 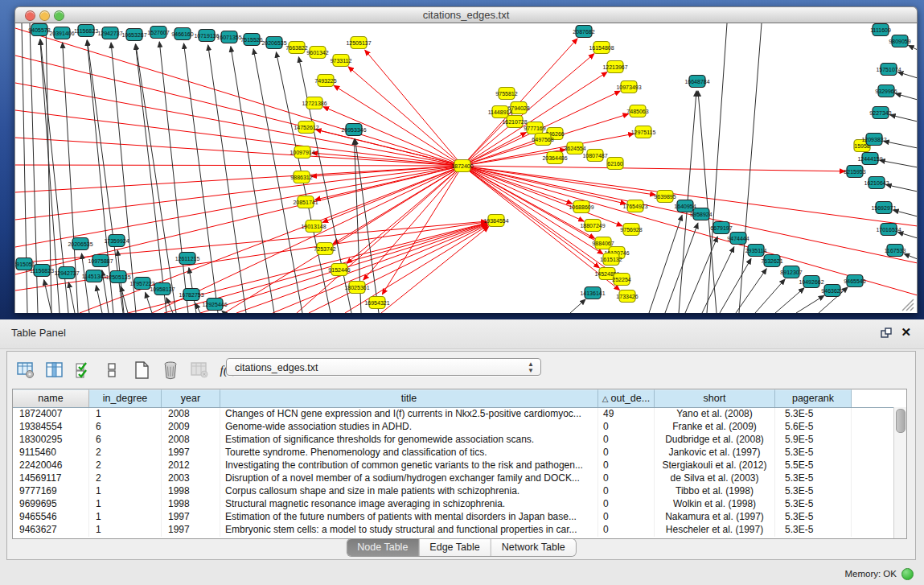 What do you see at coordinates (715, 517) in the screenshot?
I see `table-cell: Nakamura et al. (1997)` at bounding box center [715, 517].